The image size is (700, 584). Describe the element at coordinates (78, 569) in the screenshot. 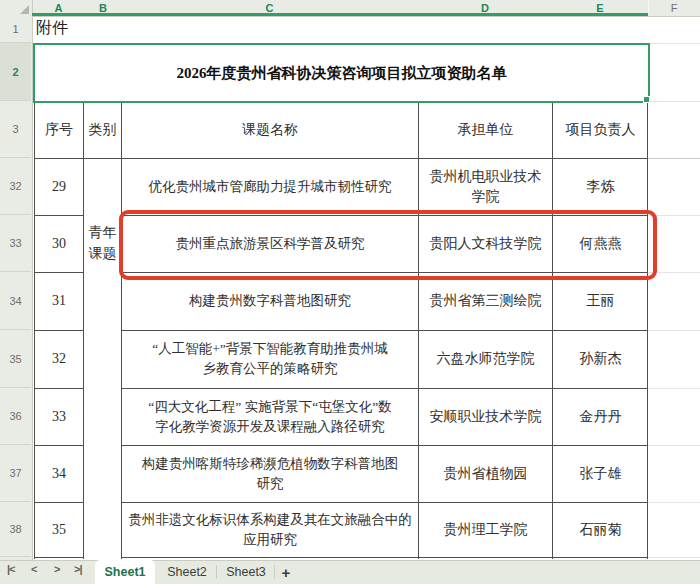

I see `nav-last-icon: >|` at that location.